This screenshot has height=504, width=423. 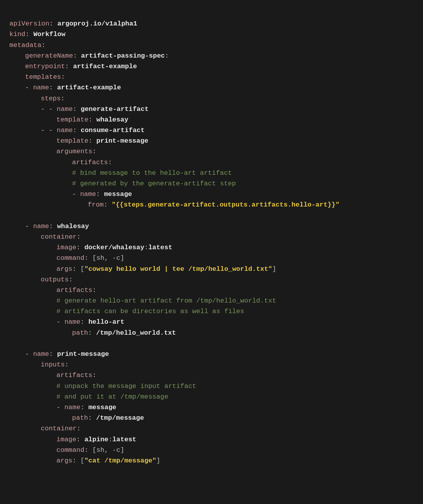 What do you see at coordinates (83, 354) in the screenshot?
I see `value-bold-token: print-message` at bounding box center [83, 354].